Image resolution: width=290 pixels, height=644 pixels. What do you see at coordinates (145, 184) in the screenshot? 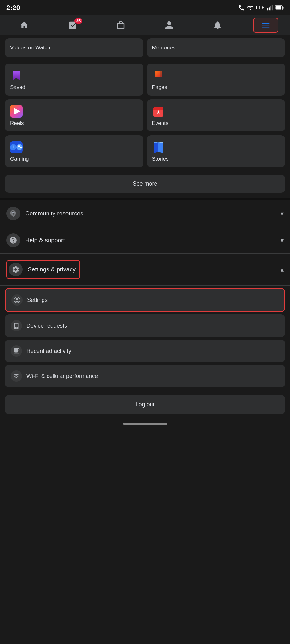
I see `see-more-button: See more` at bounding box center [145, 184].